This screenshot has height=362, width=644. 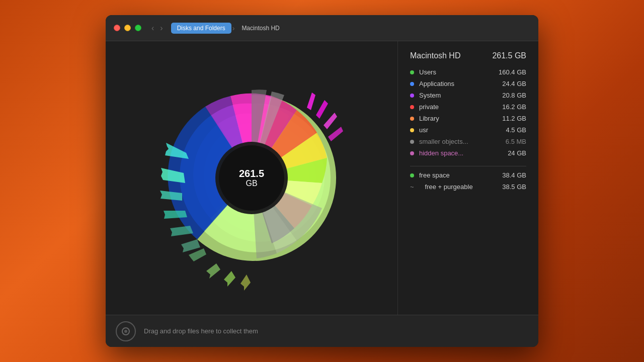 I want to click on legend-dot-system, so click(x=412, y=96).